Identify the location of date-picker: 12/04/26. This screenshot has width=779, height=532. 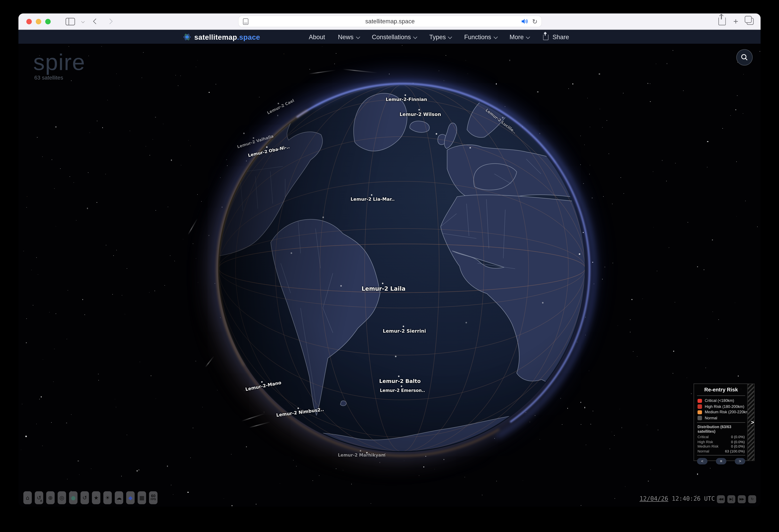
(654, 499).